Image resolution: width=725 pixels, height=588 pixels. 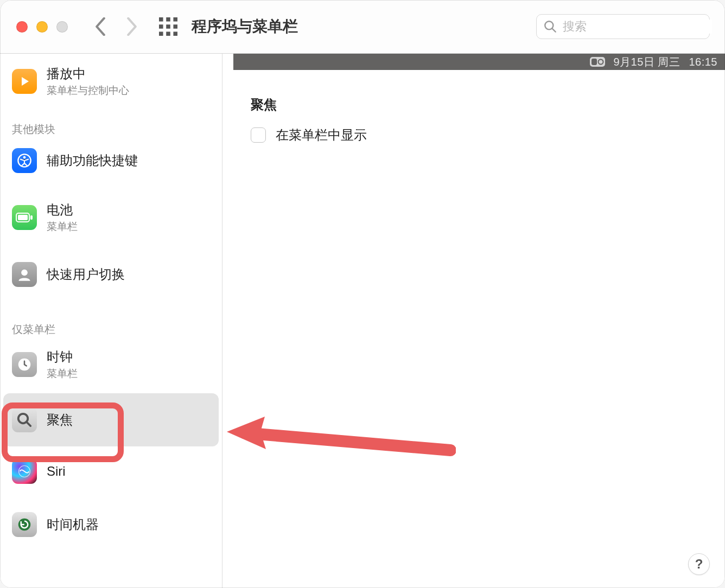 I want to click on battery-icon, so click(x=24, y=218).